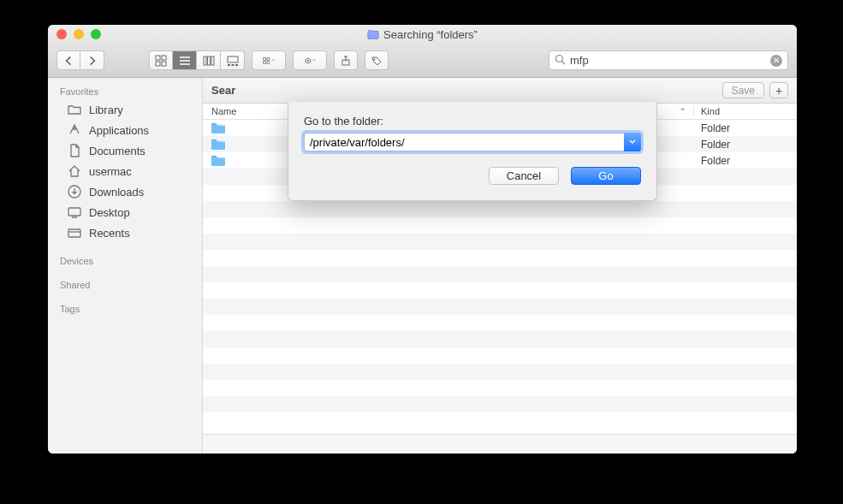 The height and width of the screenshot is (504, 843). What do you see at coordinates (423, 34) in the screenshot?
I see `window-title: Searching “folders”` at bounding box center [423, 34].